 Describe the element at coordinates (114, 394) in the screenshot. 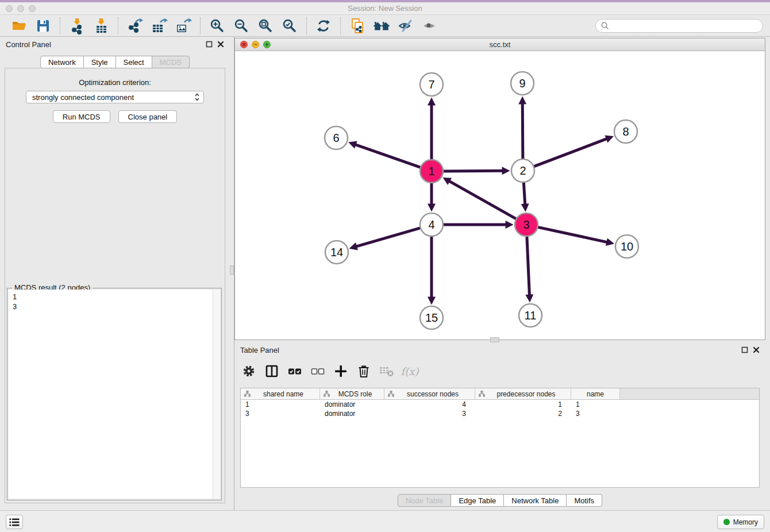

I see `mcds-result-area: 1 3` at that location.